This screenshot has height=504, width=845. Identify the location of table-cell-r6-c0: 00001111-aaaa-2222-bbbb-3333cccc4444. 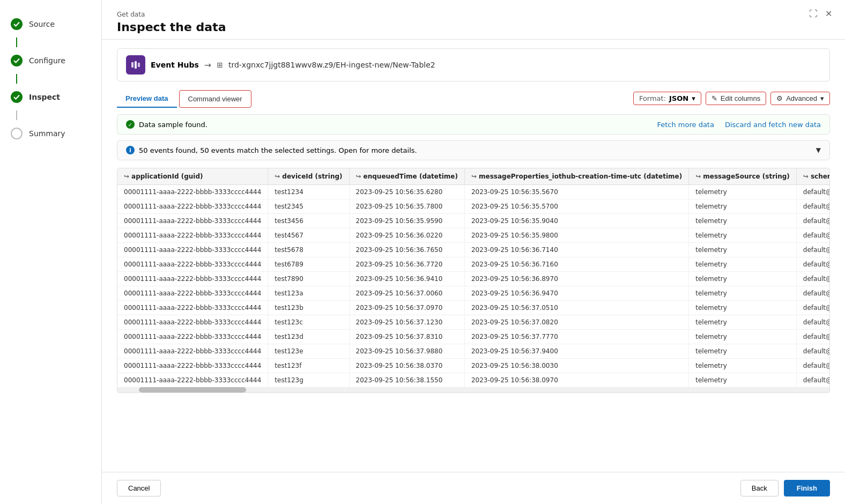
(193, 279).